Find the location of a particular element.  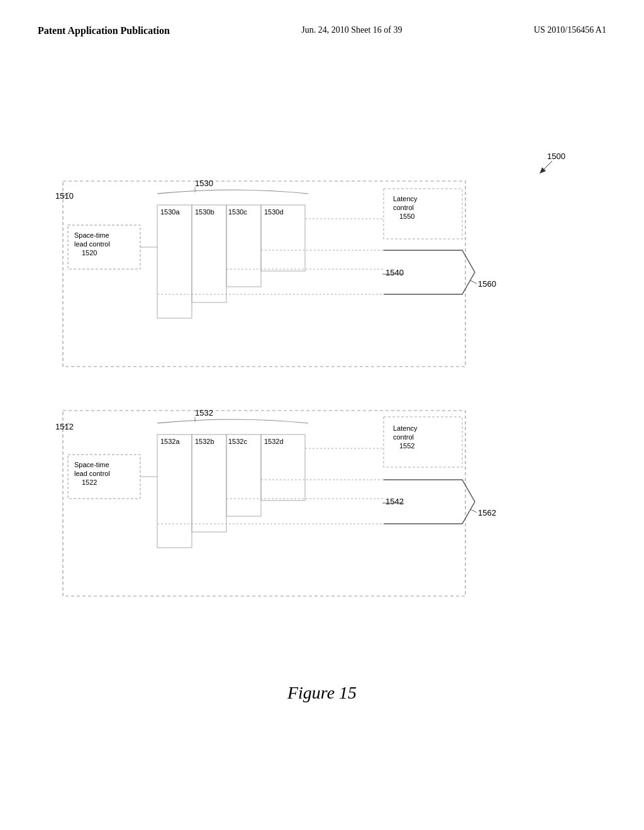

box-1532b is located at coordinates (209, 483).